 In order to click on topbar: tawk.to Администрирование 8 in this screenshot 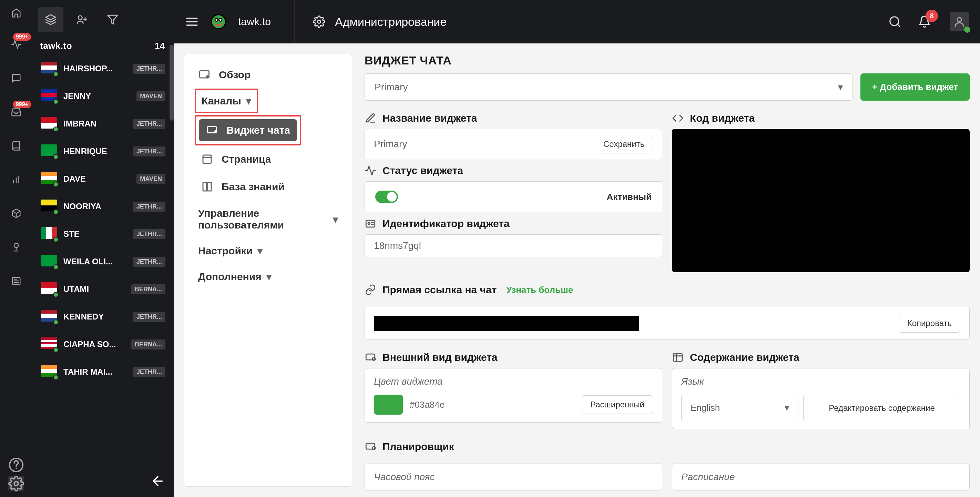, I will do `click(577, 22)`.